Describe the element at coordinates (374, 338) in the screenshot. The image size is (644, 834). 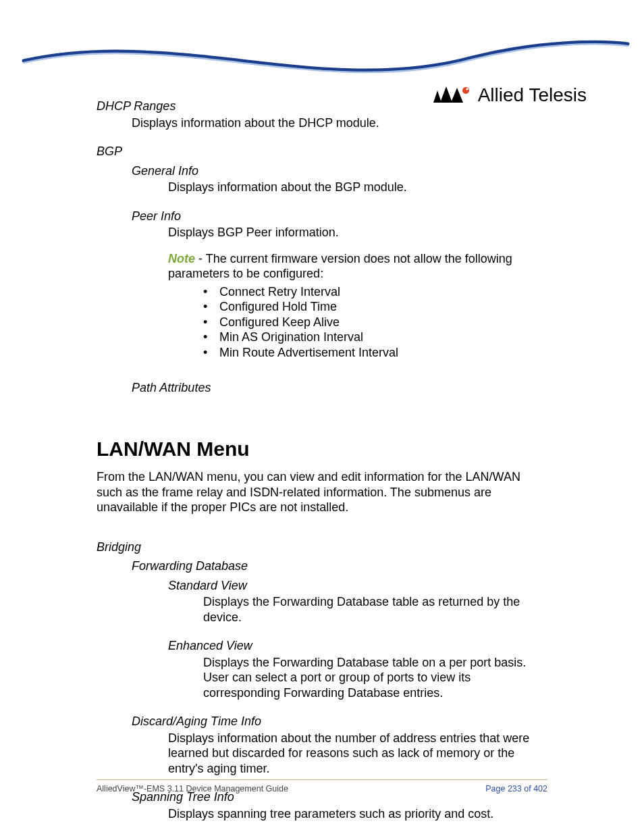
I see `list-item: Min AS Origination Interval` at that location.